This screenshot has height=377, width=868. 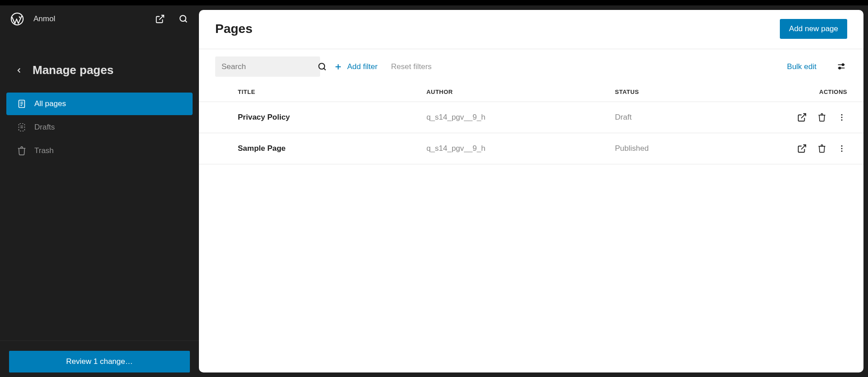 What do you see at coordinates (99, 362) in the screenshot?
I see `review-changes-button: Review 1 change…` at bounding box center [99, 362].